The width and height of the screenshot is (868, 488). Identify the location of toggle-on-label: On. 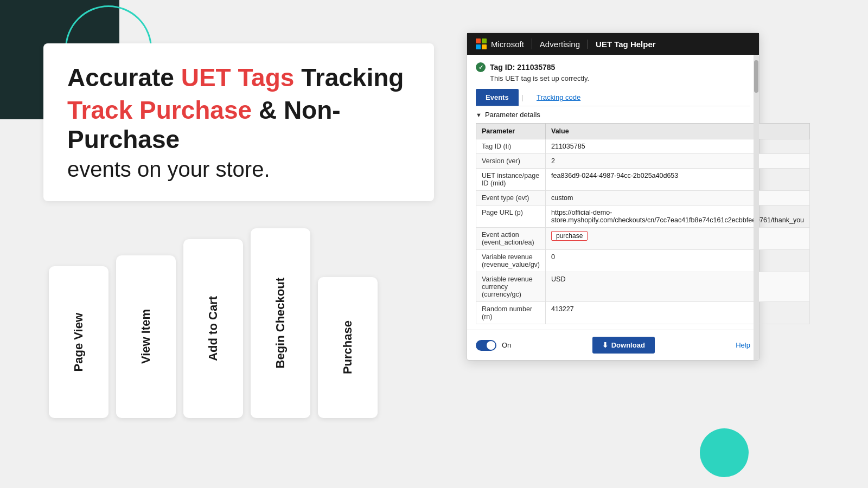
(507, 345).